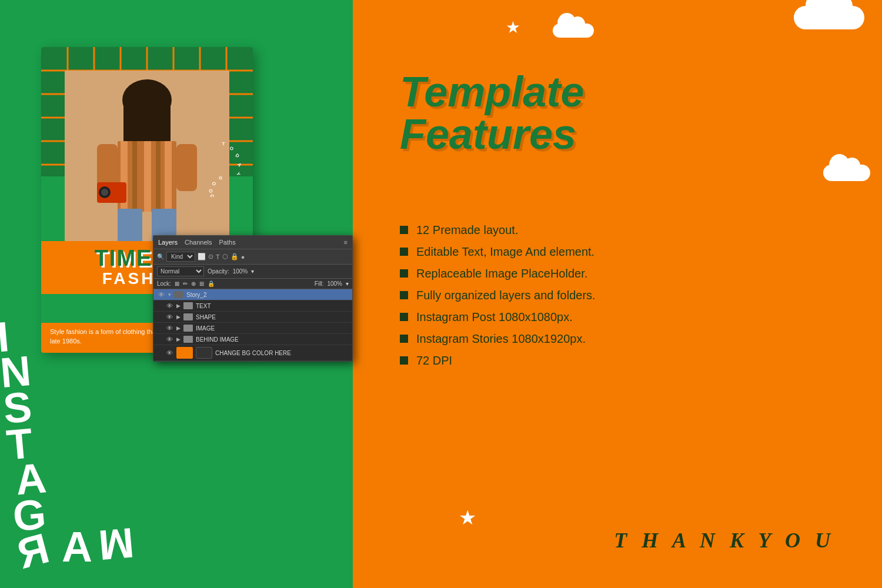 This screenshot has width=882, height=588. I want to click on layer-collapse-story2: ▾, so click(169, 295).